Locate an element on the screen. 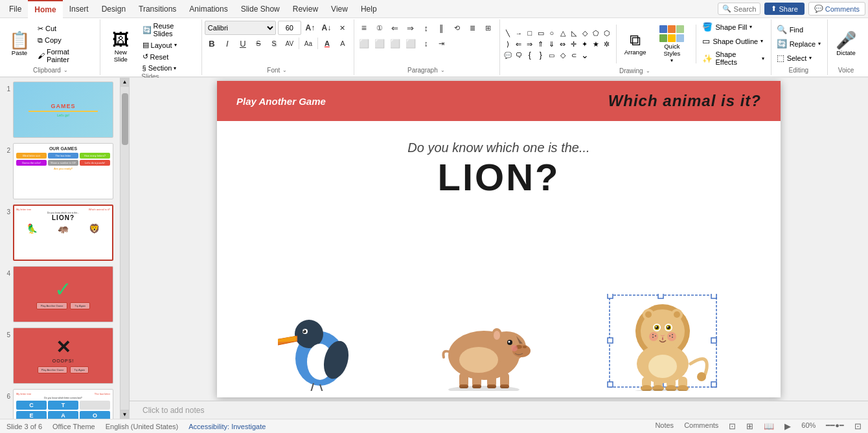 The height and width of the screenshot is (433, 868). comments-button: 💬 Comments is located at coordinates (837, 9).